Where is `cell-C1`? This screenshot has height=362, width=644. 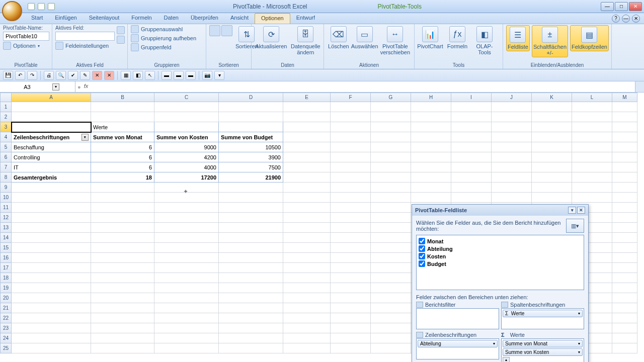
cell-C1 is located at coordinates (187, 107).